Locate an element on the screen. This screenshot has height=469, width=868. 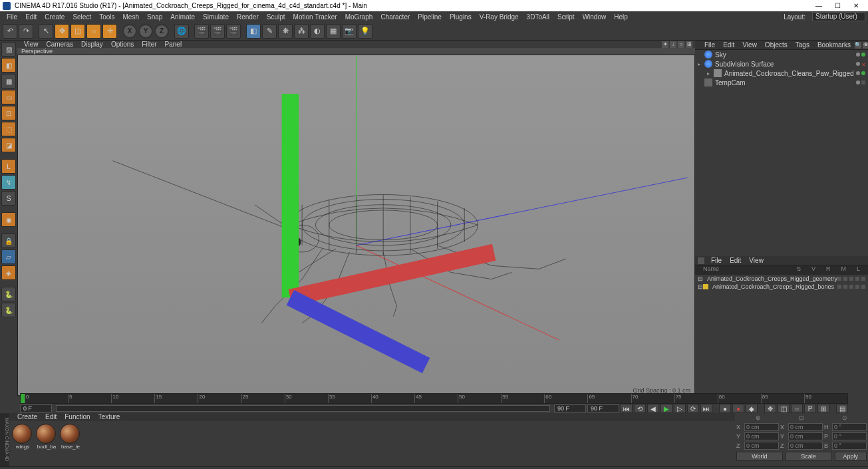
obj-menu-view: View is located at coordinates (750, 45).